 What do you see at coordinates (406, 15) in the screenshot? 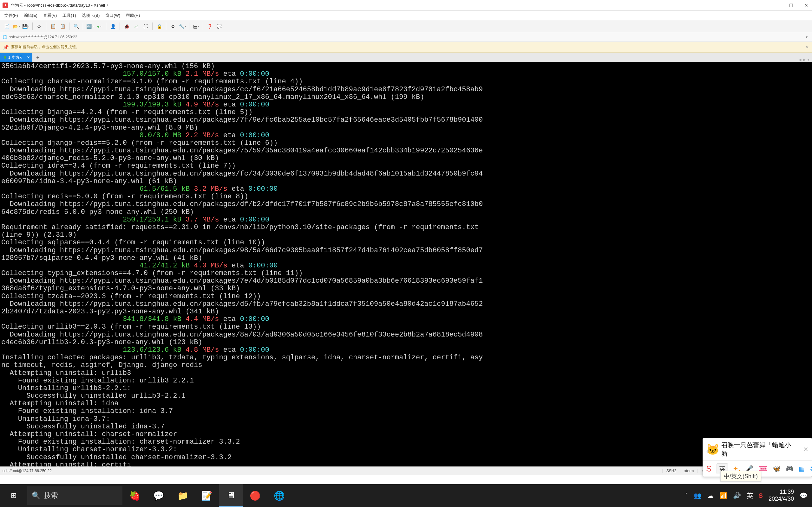
I see `menubar: 文件(F) 编辑(E) 查看(V) 工具(T) 选项卡(B) 窗口(W) 帮助(…` at bounding box center [406, 15].